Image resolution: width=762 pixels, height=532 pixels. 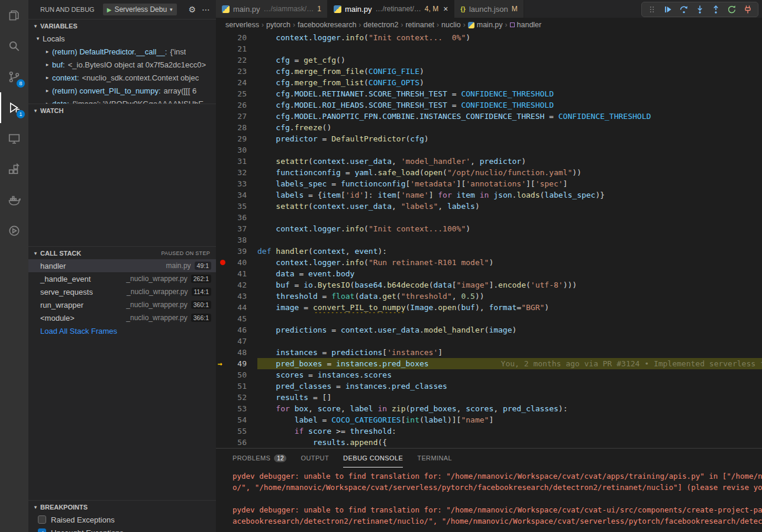 I want to click on code-line: 34 labels = {item['id']: item['name'] fo…, so click(x=489, y=195).